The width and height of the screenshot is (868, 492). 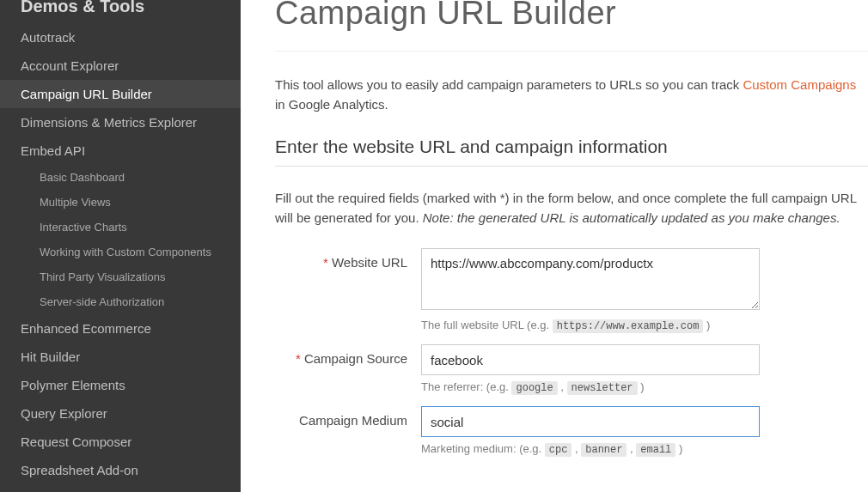 I want to click on form-row-campaign-medium: Campaign Medium Marketing medium: (e.g. …, so click(x=572, y=431).